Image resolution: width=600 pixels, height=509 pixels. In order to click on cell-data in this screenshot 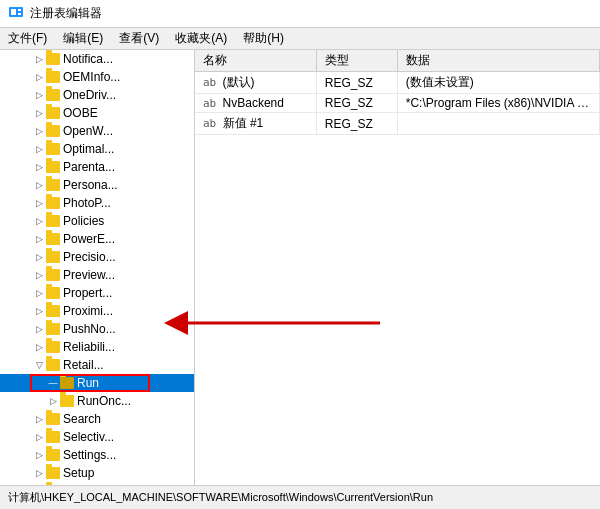, I will do `click(498, 124)`.